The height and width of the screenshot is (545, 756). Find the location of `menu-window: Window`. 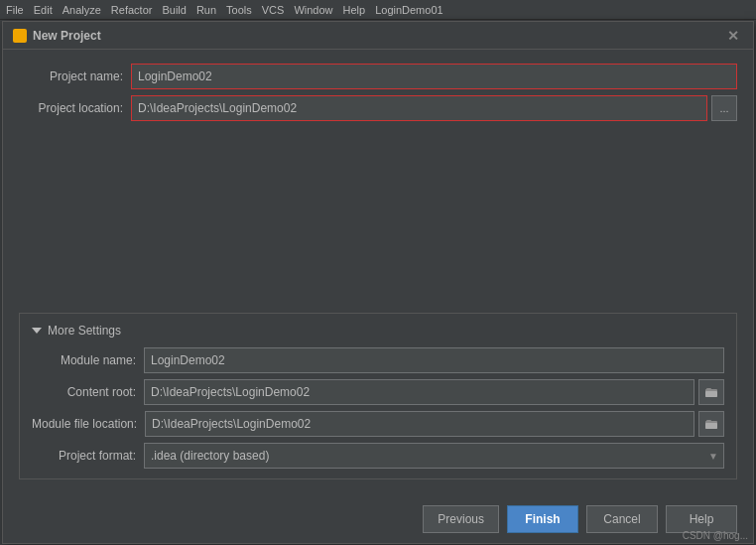

menu-window: Window is located at coordinates (314, 10).